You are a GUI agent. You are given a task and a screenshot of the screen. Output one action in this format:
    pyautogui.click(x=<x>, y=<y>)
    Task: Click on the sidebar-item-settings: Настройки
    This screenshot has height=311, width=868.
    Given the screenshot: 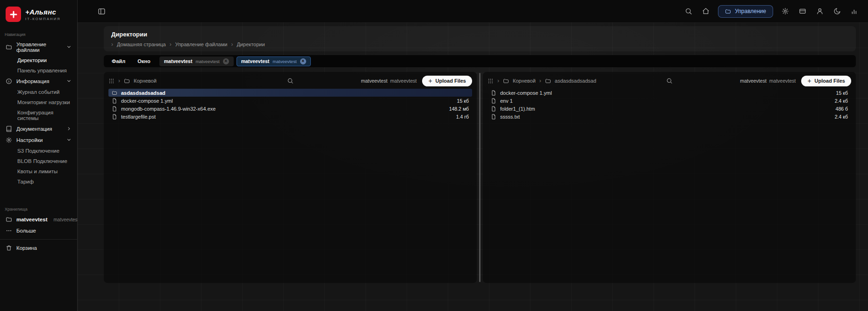 What is the action you would take?
    pyautogui.click(x=38, y=140)
    